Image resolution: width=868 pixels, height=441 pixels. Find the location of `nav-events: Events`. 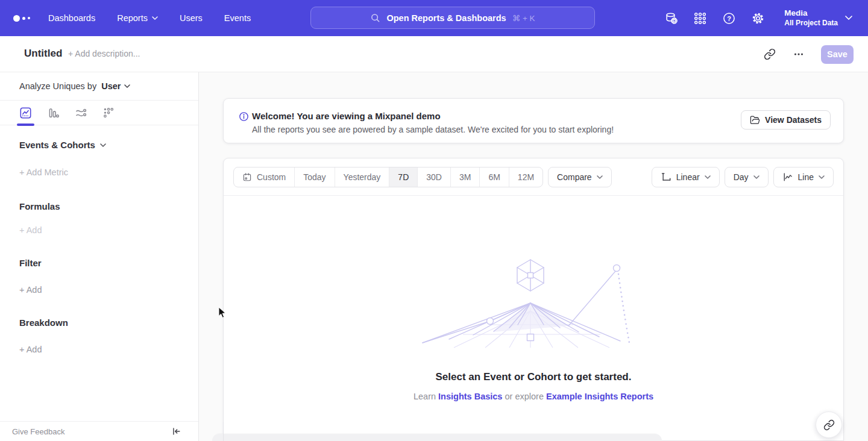

nav-events: Events is located at coordinates (237, 18).